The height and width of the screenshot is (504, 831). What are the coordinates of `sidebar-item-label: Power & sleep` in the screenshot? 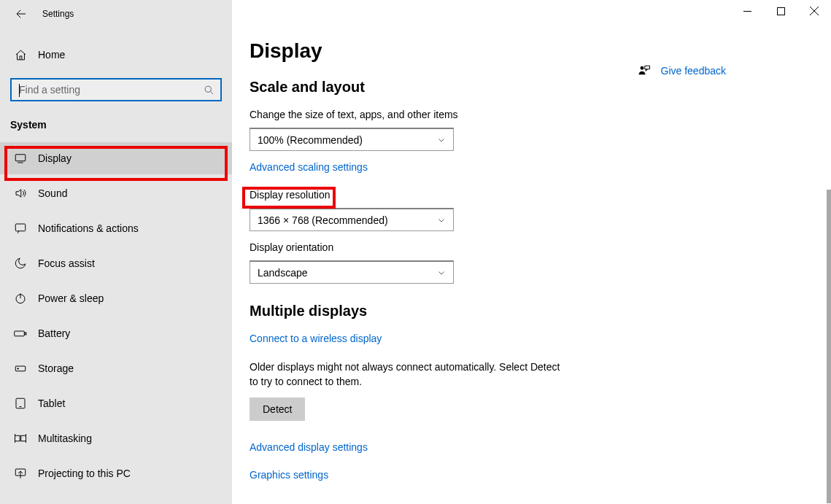 It's located at (71, 298).